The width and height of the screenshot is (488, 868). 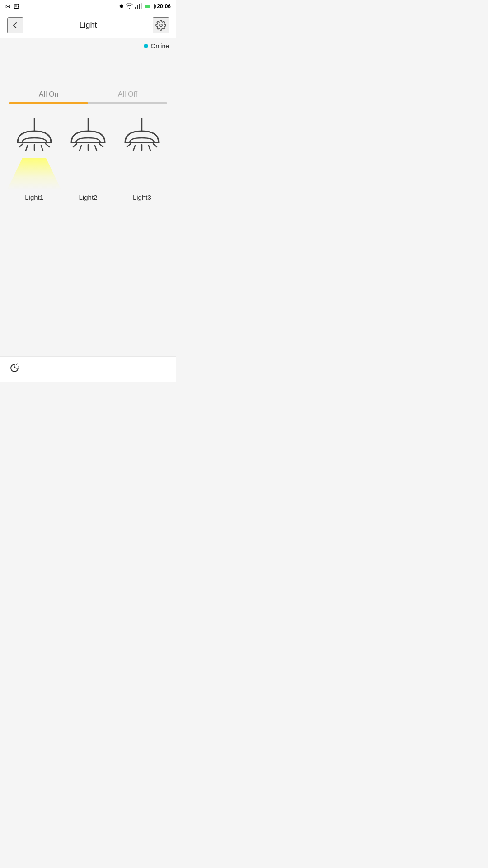 I want to click on mail-icon: ✉, so click(x=8, y=6).